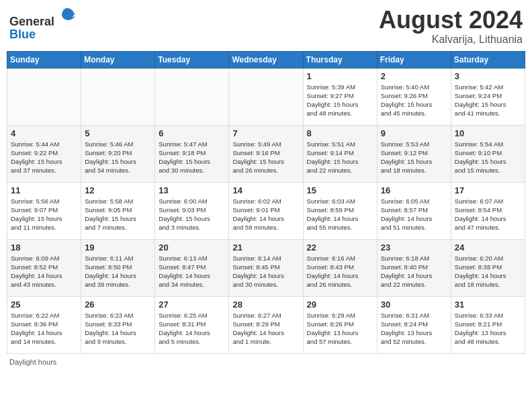  I want to click on day-info: Sunrise: 5:44 AM Sunset: 9:22 PM Dayligh…, so click(44, 157).